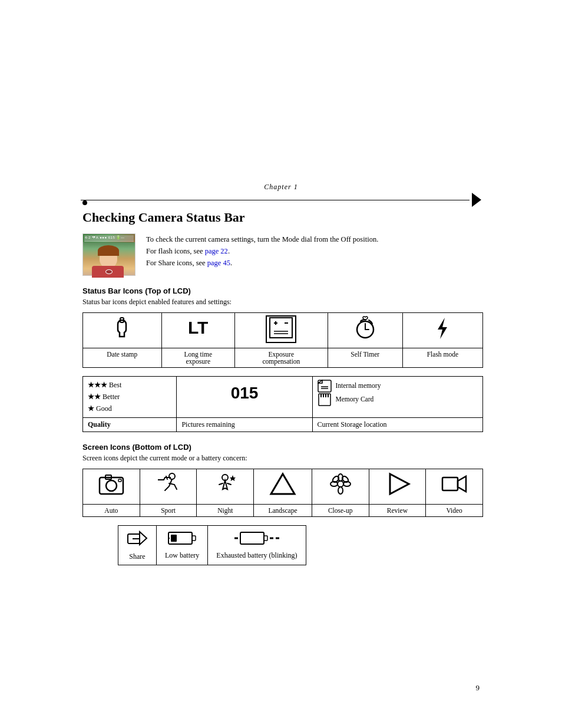 The image size is (562, 728). I want to click on status-bar-subtext: Status bar icons depict enabled features…, so click(283, 302).